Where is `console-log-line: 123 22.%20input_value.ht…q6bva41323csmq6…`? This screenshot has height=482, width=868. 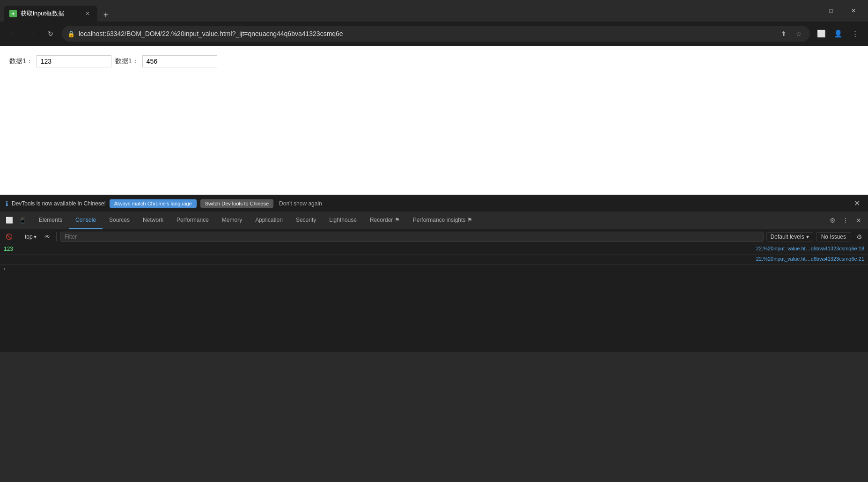 console-log-line: 123 22.%20input_value.ht…q6bva41323csmq6… is located at coordinates (434, 249).